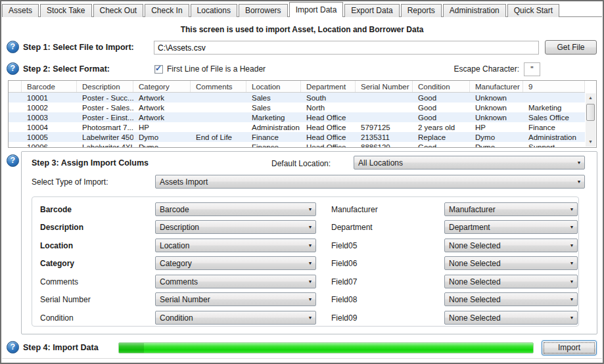 The height and width of the screenshot is (364, 604). Describe the element at coordinates (590, 98) in the screenshot. I see `scroll-up-icon: ▲` at that location.